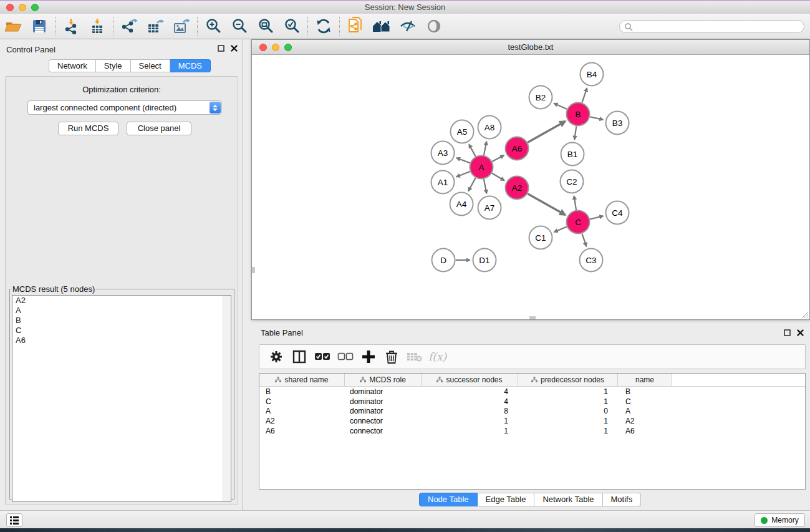  I want to click on float-table-panel-icon, so click(787, 333).